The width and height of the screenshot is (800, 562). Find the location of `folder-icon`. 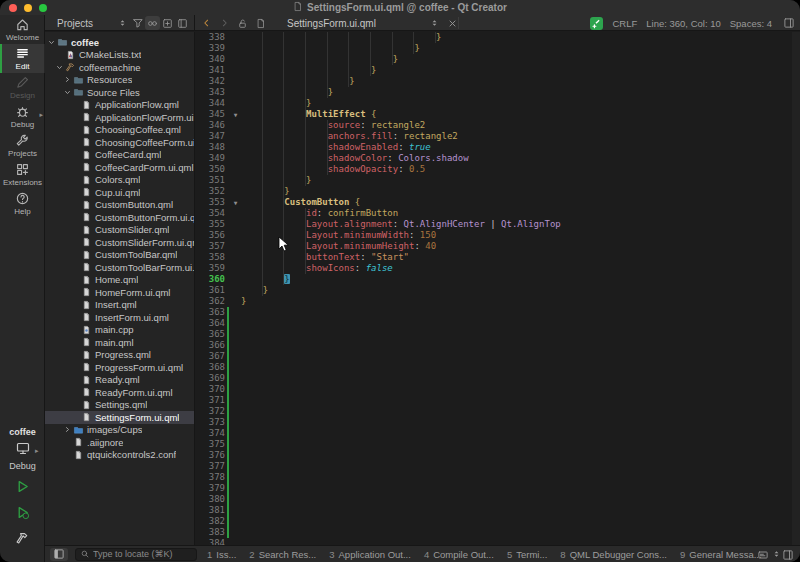

folder-icon is located at coordinates (78, 80).